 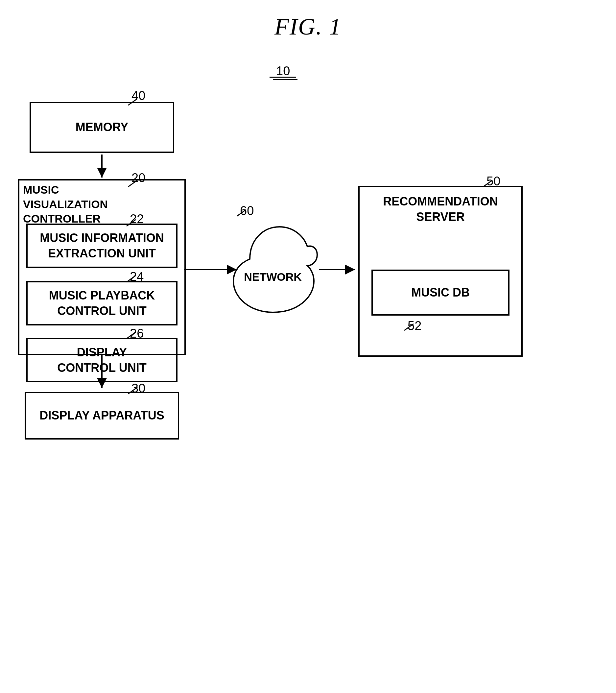 What do you see at coordinates (440, 210) in the screenshot?
I see `recommendation-server-label: RECOMMENDATIONSERVER` at bounding box center [440, 210].